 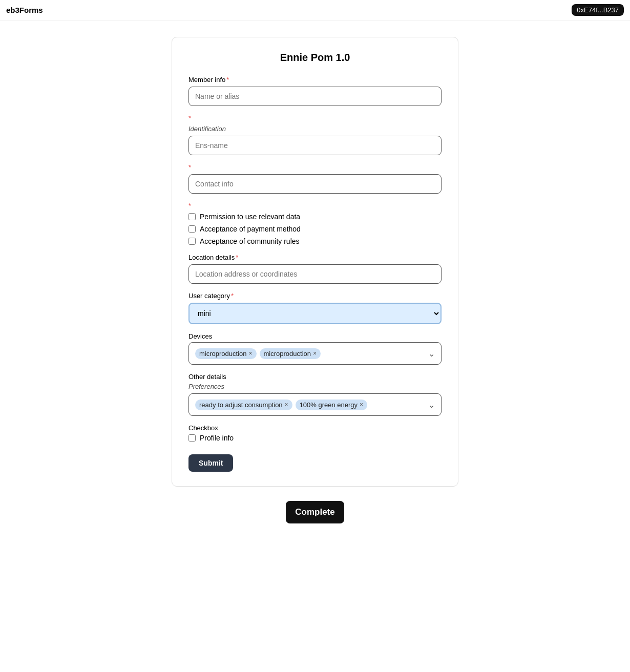 What do you see at coordinates (315, 377) in the screenshot?
I see `other-details-label: Other details` at bounding box center [315, 377].